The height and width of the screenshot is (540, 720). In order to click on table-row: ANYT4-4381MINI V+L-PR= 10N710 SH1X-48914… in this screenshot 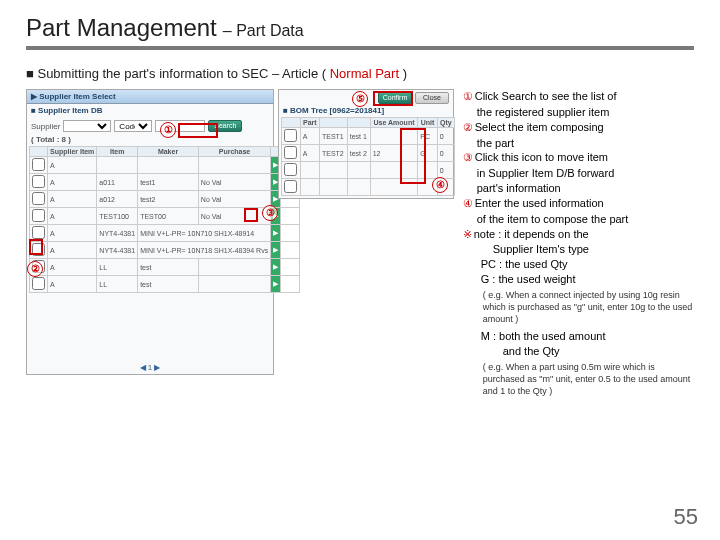, I will do `click(165, 234)`.